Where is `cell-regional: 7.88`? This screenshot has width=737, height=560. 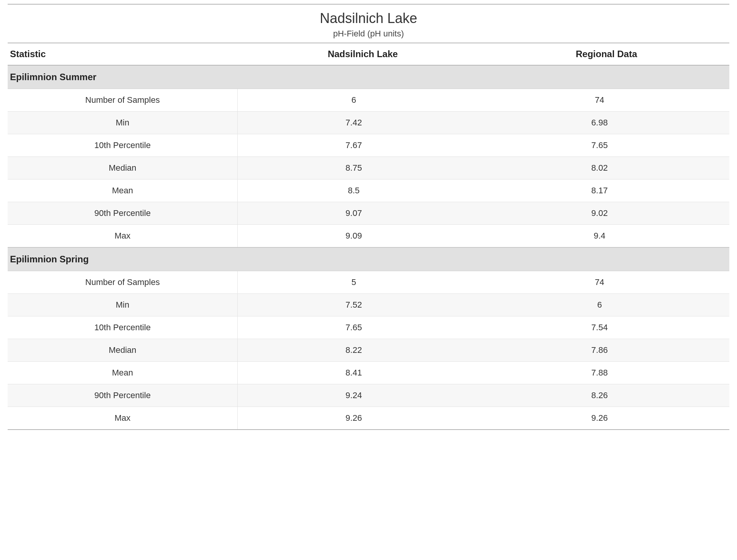
cell-regional: 7.88 is located at coordinates (600, 373).